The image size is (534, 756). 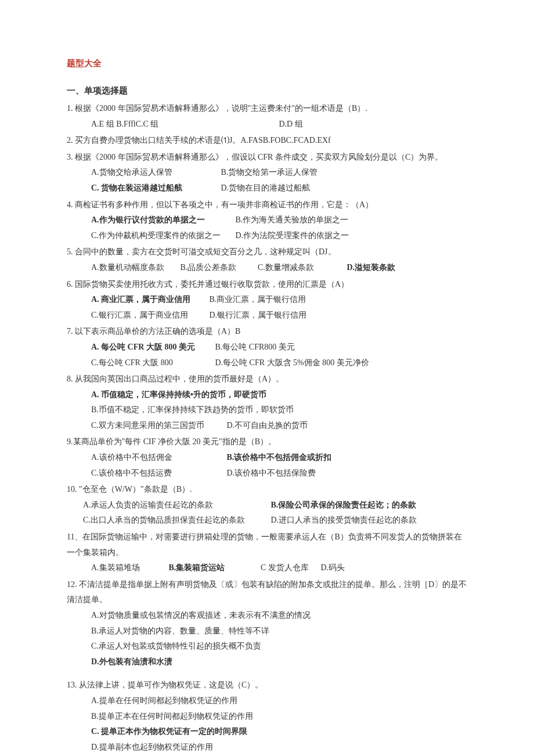 I want to click on q9-opt-d: D.该价格中不包括保险费, so click(x=272, y=473).